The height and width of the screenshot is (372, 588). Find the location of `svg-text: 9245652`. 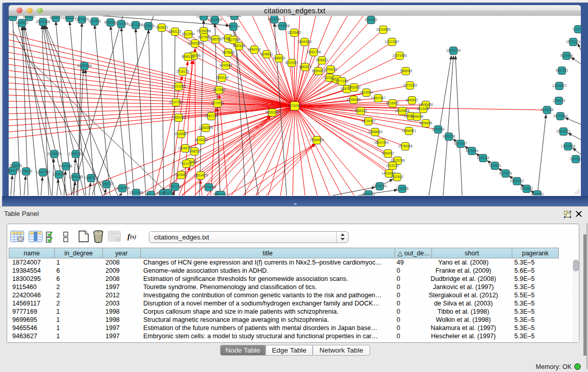

svg-text: 9245652 is located at coordinates (527, 188).